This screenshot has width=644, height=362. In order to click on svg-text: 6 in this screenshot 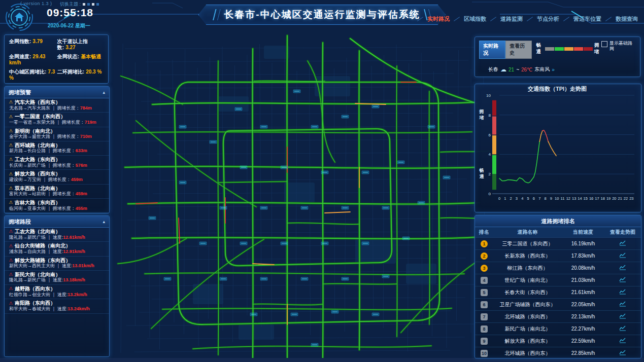, I will do `click(490, 135)`.